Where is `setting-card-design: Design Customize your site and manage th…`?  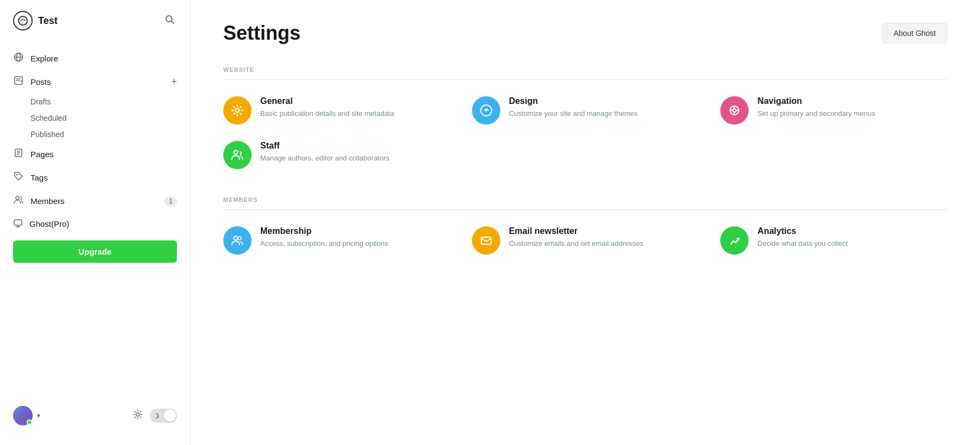
setting-card-design: Design Customize your site and manage th… is located at coordinates (586, 110).